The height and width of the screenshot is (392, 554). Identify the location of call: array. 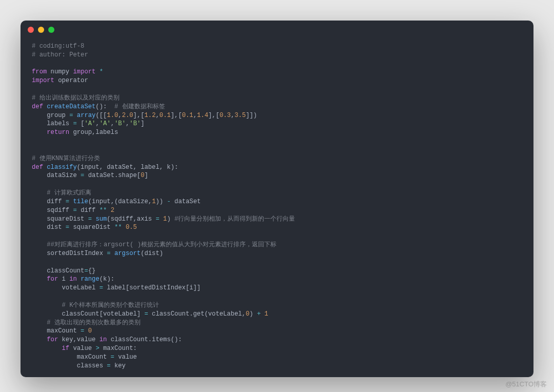
(86, 115).